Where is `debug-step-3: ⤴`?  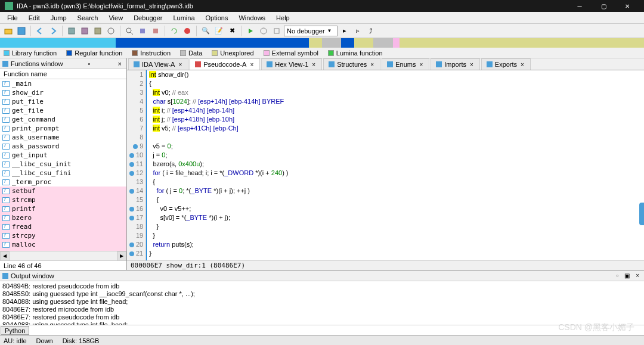
debug-step-3: ⤴ is located at coordinates (371, 31).